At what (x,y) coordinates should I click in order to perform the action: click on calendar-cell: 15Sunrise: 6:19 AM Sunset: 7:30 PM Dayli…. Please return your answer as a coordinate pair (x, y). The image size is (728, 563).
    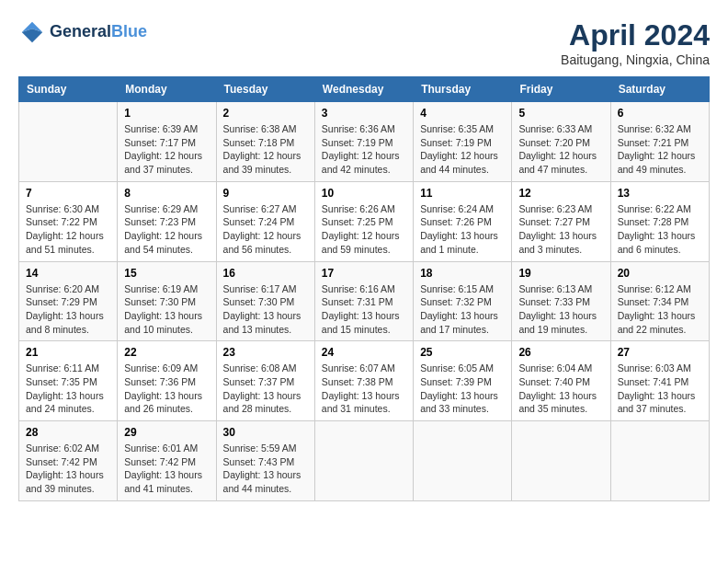
    Looking at the image, I should click on (167, 302).